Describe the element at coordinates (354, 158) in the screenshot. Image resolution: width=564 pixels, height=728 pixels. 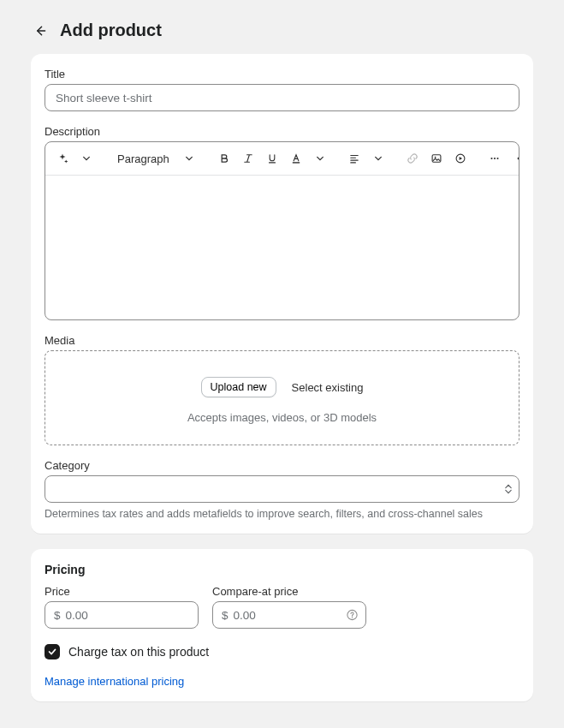
I see `align-left-icon` at that location.